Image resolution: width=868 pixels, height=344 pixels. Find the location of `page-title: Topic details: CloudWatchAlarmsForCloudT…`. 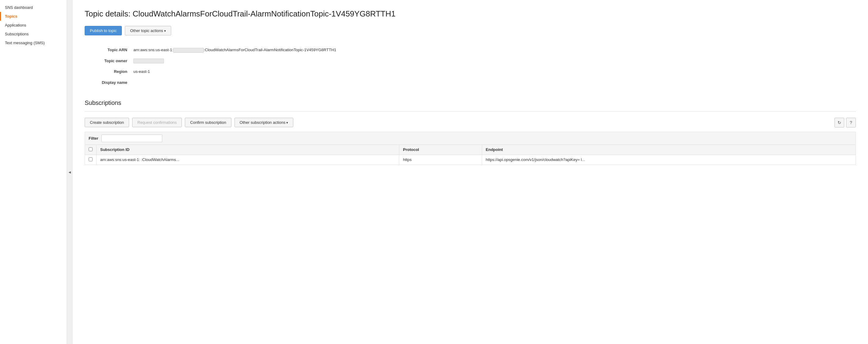

page-title: Topic details: CloudWatchAlarmsForCloudT… is located at coordinates (470, 14).